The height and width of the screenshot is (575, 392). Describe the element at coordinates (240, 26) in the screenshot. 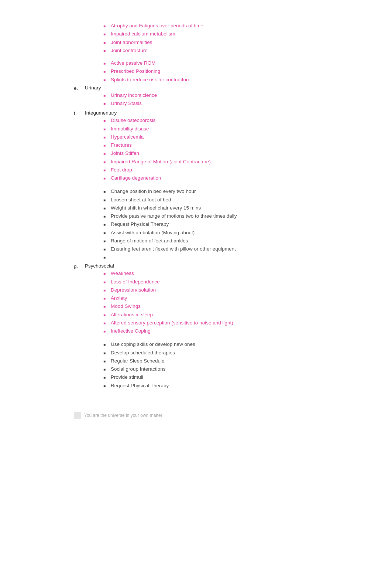

I see `list-item: ■ Atrophy and Fatigues over periods of t…` at that location.